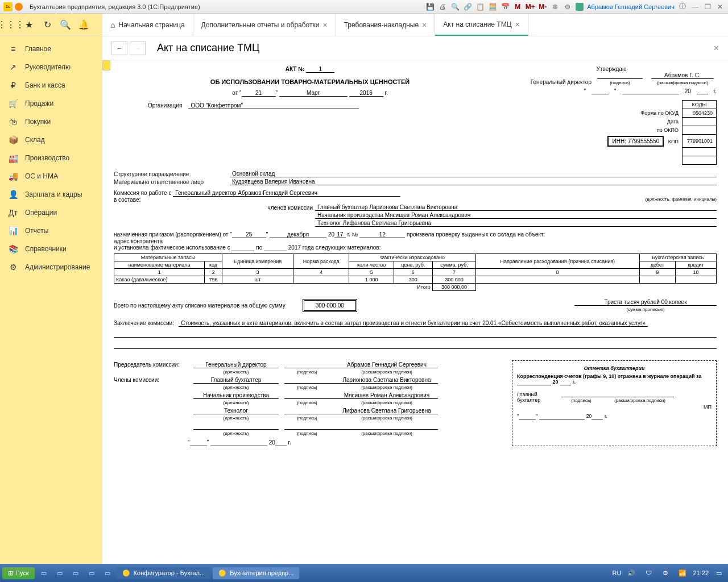  What do you see at coordinates (568, 7) in the screenshot?
I see `zoom-out-icon: ⊖` at bounding box center [568, 7].